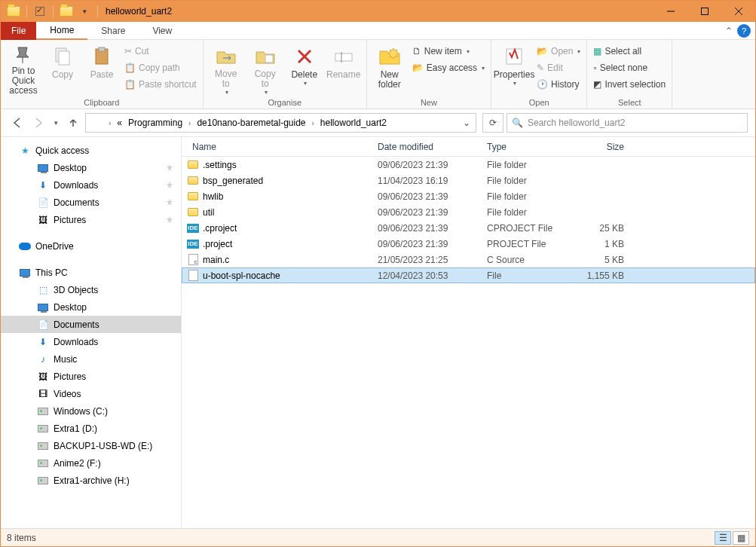 The image size is (756, 547). Describe the element at coordinates (119, 123) in the screenshot. I see `breadcrumb-seg: «` at that location.